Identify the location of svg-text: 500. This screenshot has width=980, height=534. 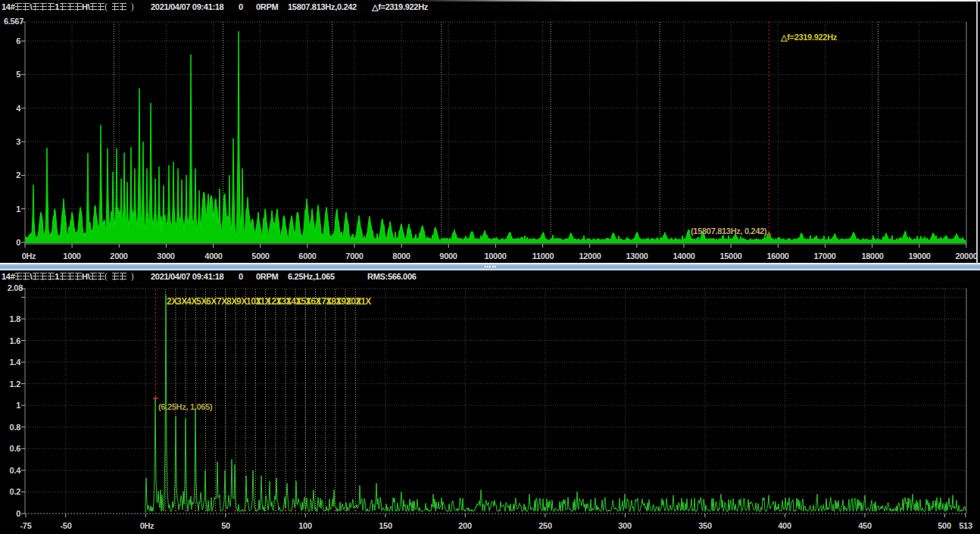
(944, 526).